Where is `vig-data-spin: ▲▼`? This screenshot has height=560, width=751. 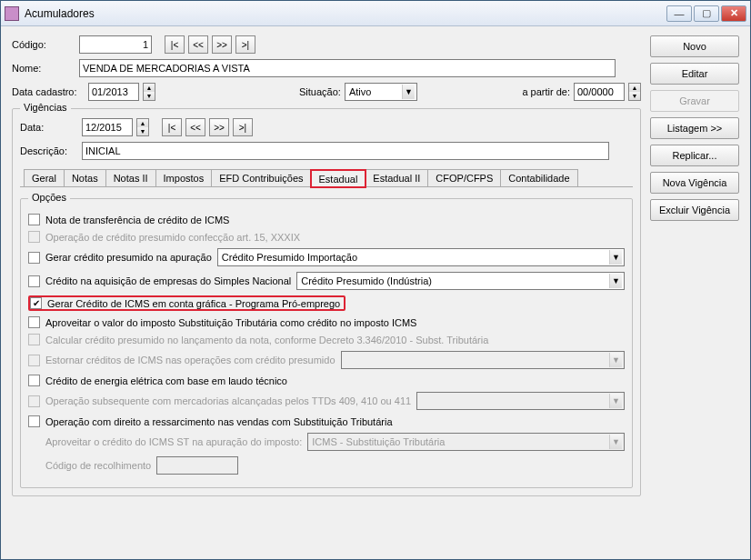
vig-data-spin: ▲▼ is located at coordinates (143, 127).